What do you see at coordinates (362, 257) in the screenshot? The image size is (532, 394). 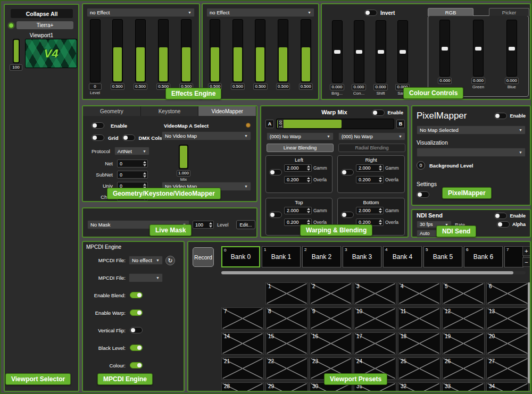 I see `bank-tab-3: 3Bank 3` at bounding box center [362, 257].